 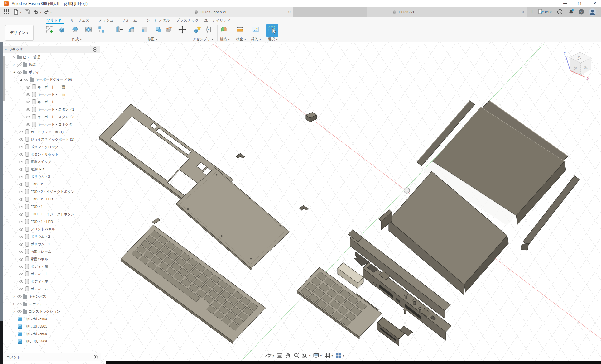 I want to click on panel-minimize-icon, so click(x=95, y=50).